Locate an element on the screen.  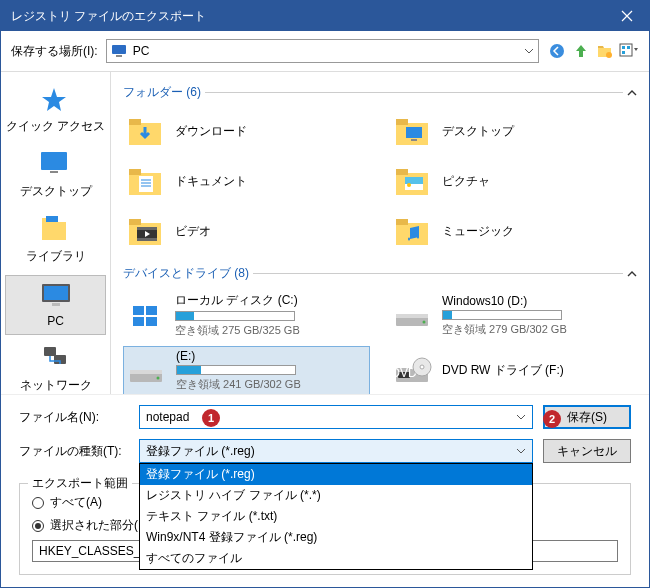
folder-label: ダウンロード is located at coordinates (211, 132).